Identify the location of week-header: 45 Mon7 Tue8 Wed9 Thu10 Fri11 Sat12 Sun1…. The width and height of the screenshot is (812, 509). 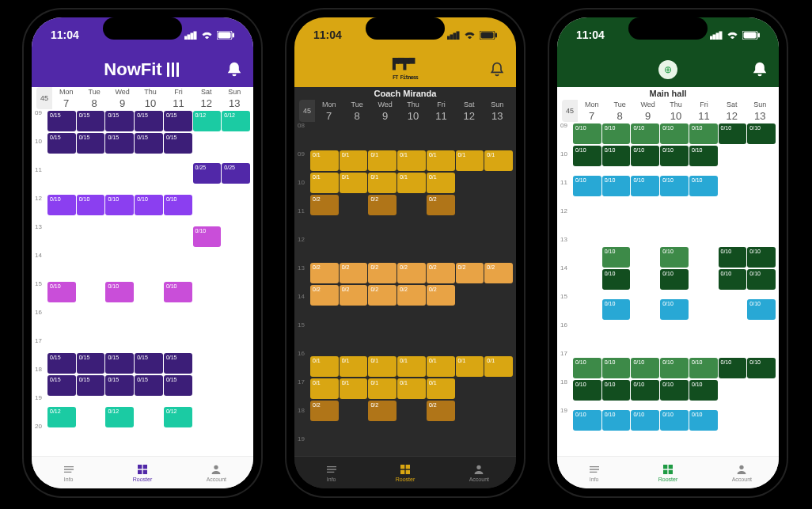
(405, 111).